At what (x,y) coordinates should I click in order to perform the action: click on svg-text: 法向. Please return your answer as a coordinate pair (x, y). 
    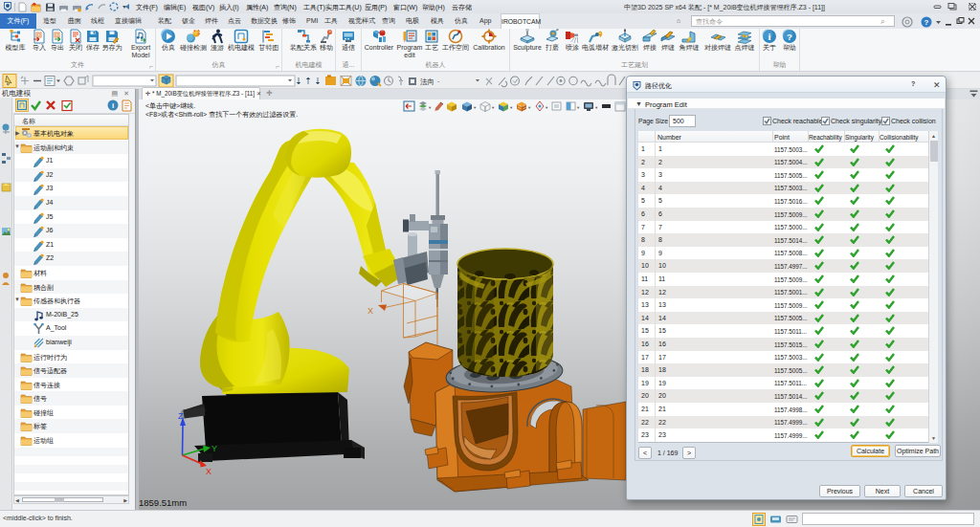
    Looking at the image, I should click on (427, 82).